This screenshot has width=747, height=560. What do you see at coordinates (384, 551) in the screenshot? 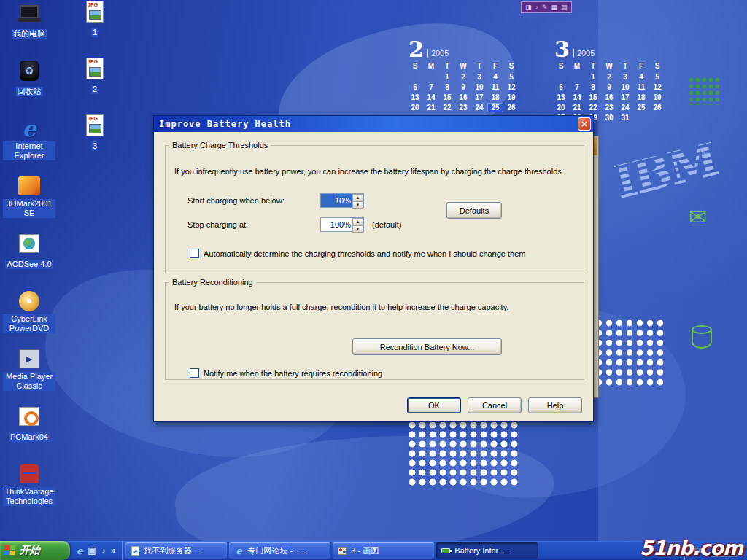
I see `task-button-paint: 3 - 画图` at bounding box center [384, 551].